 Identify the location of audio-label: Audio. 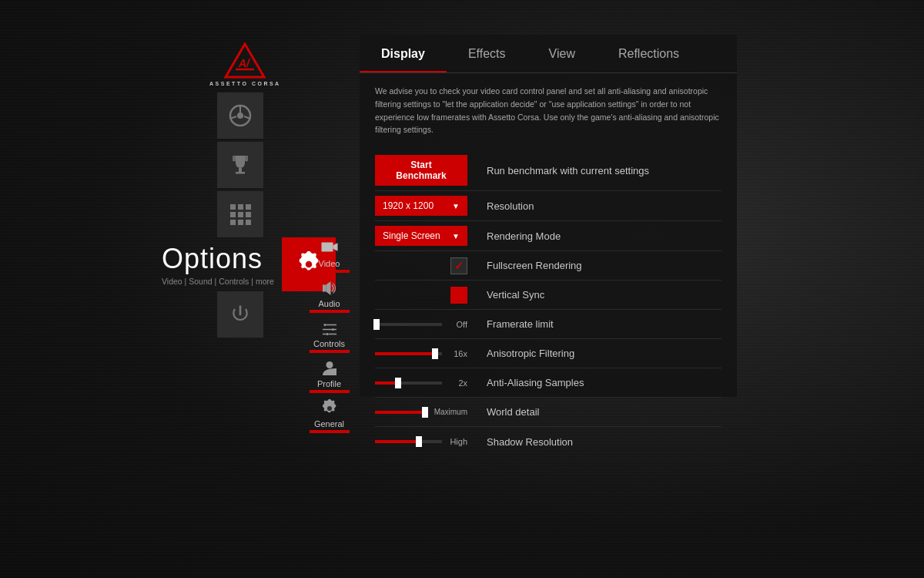
(329, 304).